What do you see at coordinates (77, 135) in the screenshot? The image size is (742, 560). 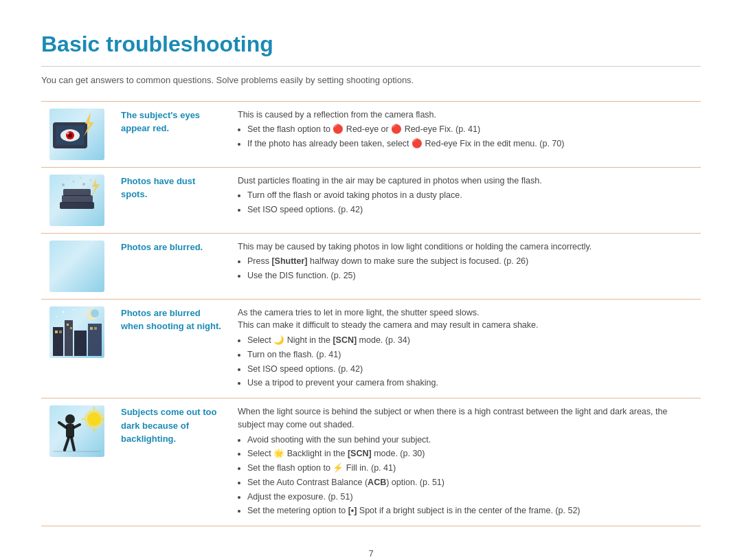 I see `icon-red-eye` at bounding box center [77, 135].